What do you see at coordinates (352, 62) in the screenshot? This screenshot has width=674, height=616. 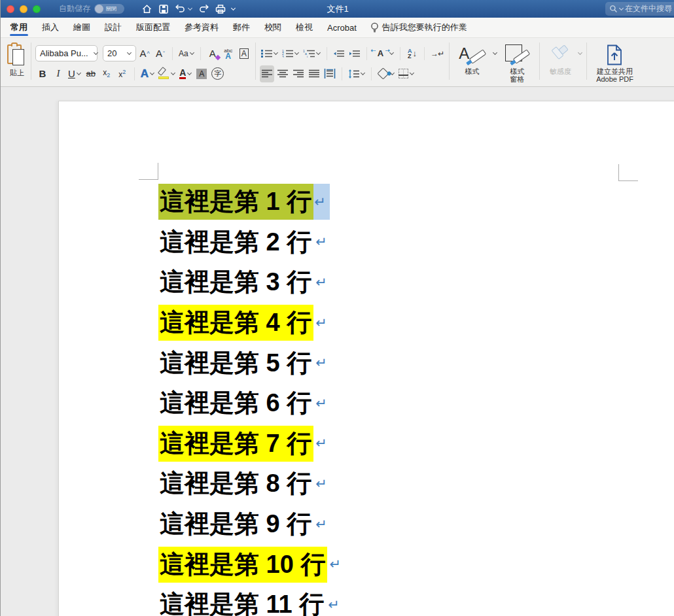 I see `paragraph-group: 123 1ai A AZ↓ →↵` at bounding box center [352, 62].